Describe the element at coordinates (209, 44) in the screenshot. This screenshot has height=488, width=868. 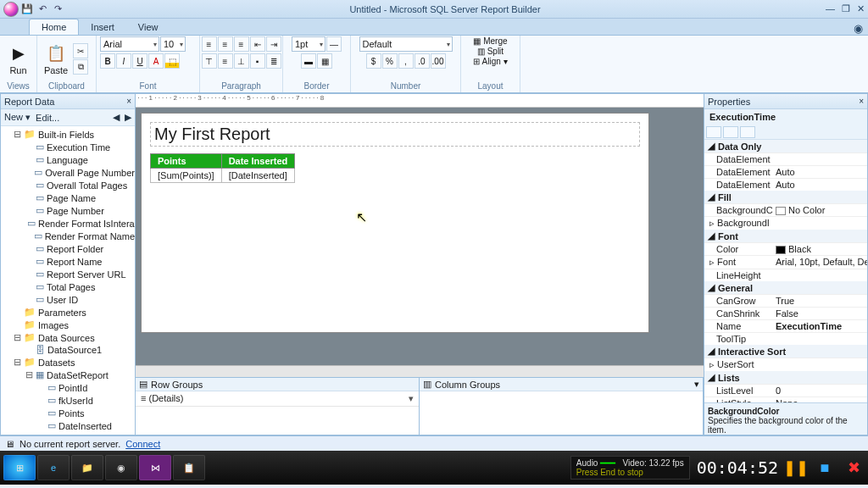
I see `align-left-button: ≡` at that location.